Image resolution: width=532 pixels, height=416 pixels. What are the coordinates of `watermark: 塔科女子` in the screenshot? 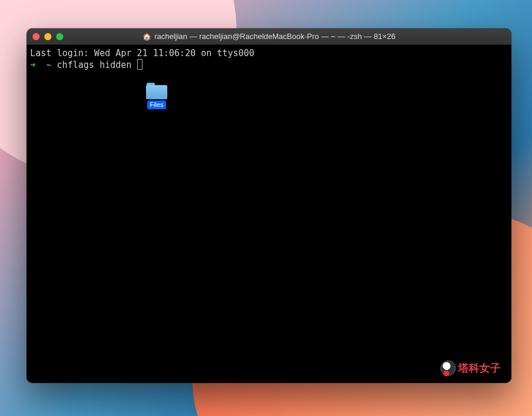 It's located at (471, 368).